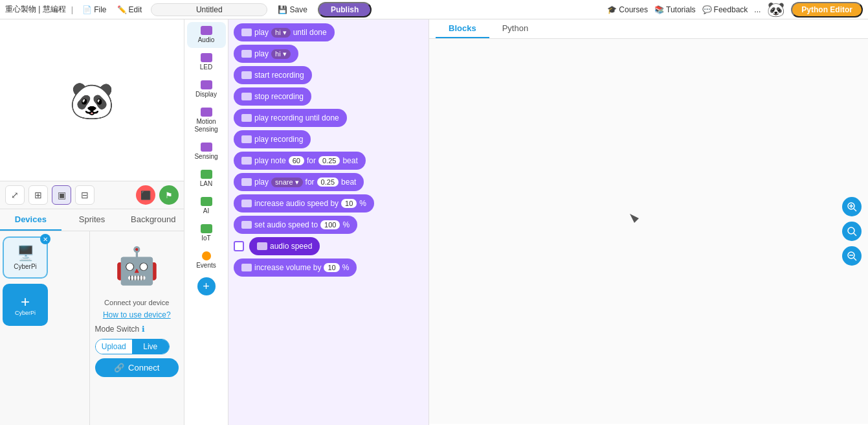  I want to click on cat-iot: IoT, so click(206, 233).